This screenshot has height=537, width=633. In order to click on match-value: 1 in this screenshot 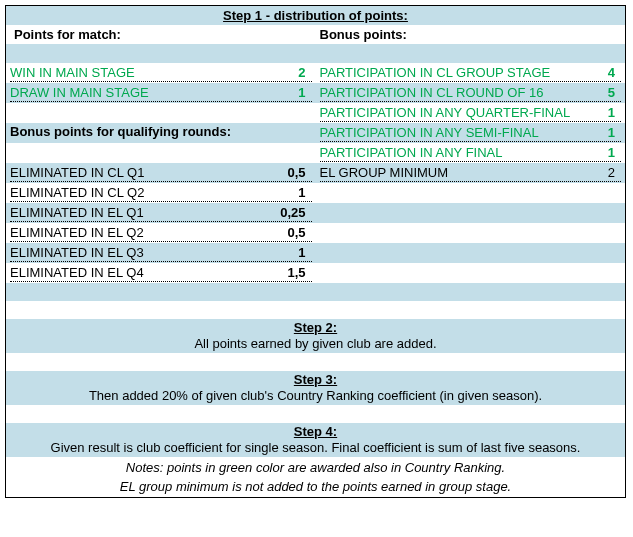, I will do `click(289, 92)`.